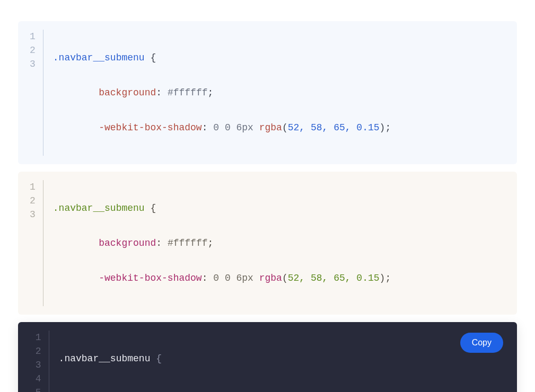 The image size is (535, 392). What do you see at coordinates (223, 361) in the screenshot?
I see `code-lines: .navbar__submenu { background: #ffffff; …` at bounding box center [223, 361].